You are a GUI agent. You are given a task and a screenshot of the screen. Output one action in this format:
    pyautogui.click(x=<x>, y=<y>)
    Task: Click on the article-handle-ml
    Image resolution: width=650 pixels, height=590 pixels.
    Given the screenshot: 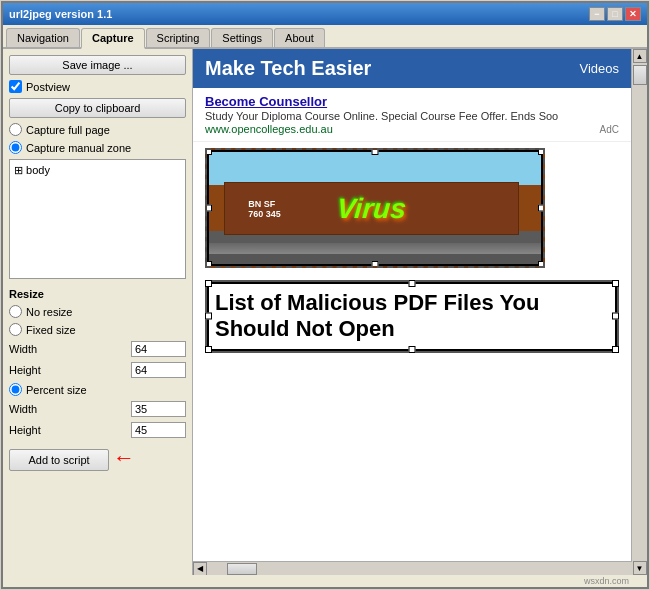 What is the action you would take?
    pyautogui.click(x=208, y=316)
    